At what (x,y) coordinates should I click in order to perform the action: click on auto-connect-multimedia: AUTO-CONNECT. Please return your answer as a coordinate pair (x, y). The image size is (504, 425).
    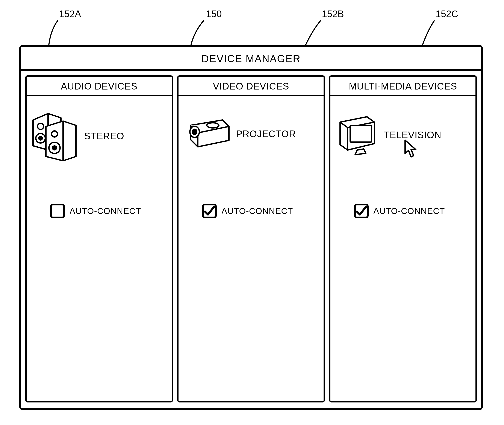
    Looking at the image, I should click on (399, 211).